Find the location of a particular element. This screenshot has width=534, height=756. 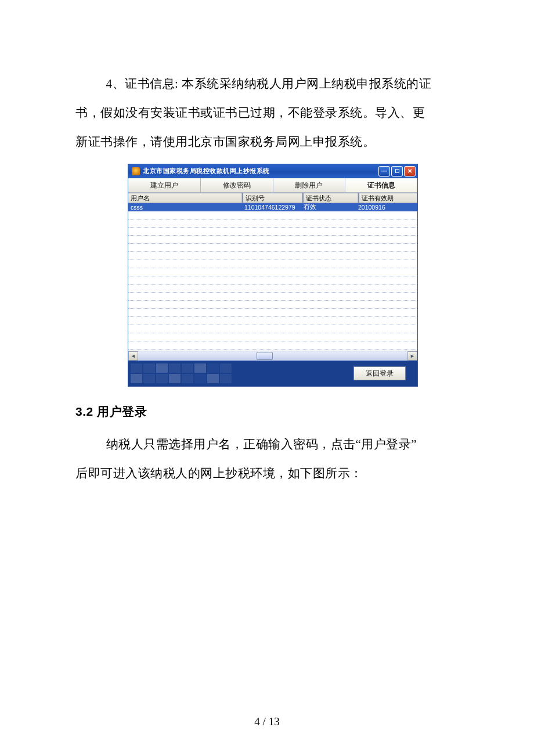

column-header-expiry: 证书有效期 is located at coordinates (388, 198).